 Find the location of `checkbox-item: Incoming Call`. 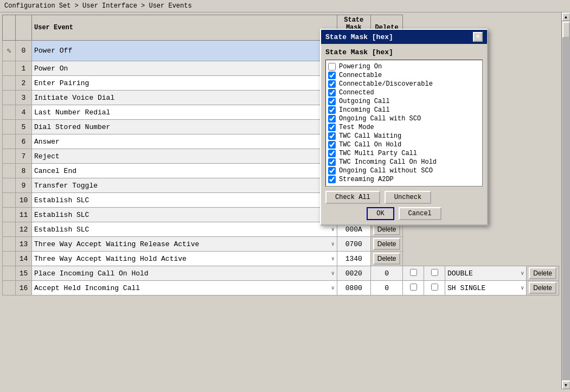

checkbox-item: Incoming Call is located at coordinates (404, 110).